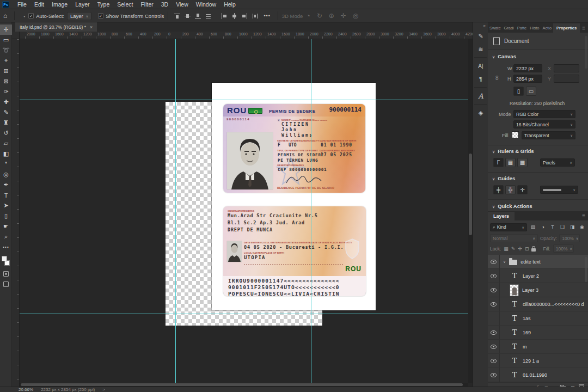 The height and width of the screenshot is (392, 588). Describe the element at coordinates (527, 249) in the screenshot. I see `lock-artboard-icon: ⊡` at that location.